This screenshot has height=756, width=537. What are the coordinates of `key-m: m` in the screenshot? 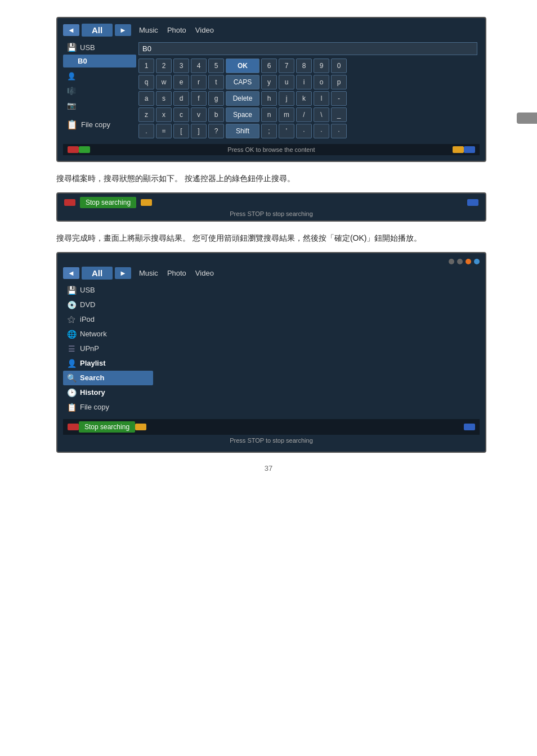 It's located at (287, 115).